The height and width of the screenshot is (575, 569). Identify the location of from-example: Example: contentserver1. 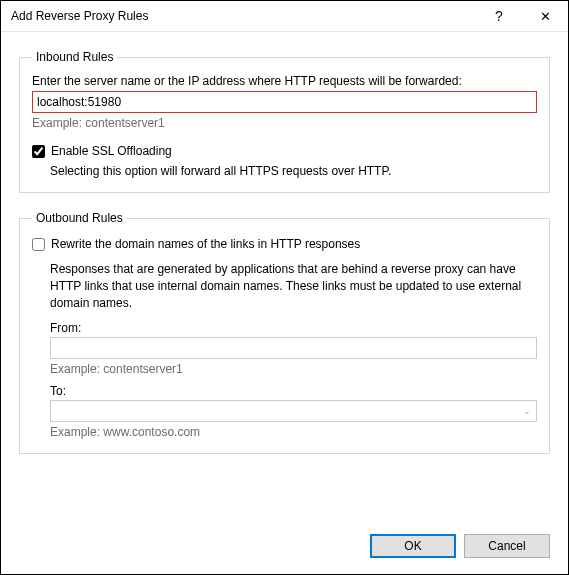
(294, 369).